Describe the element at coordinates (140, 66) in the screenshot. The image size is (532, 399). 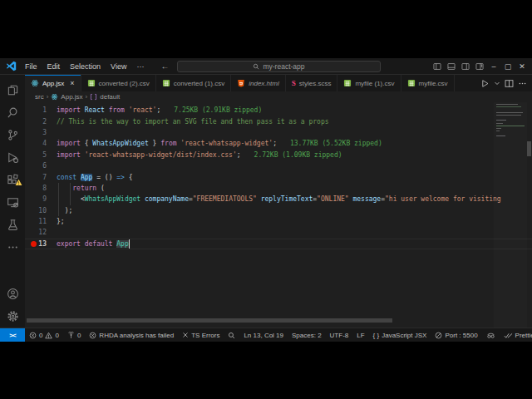
I see `menu-: ···` at that location.